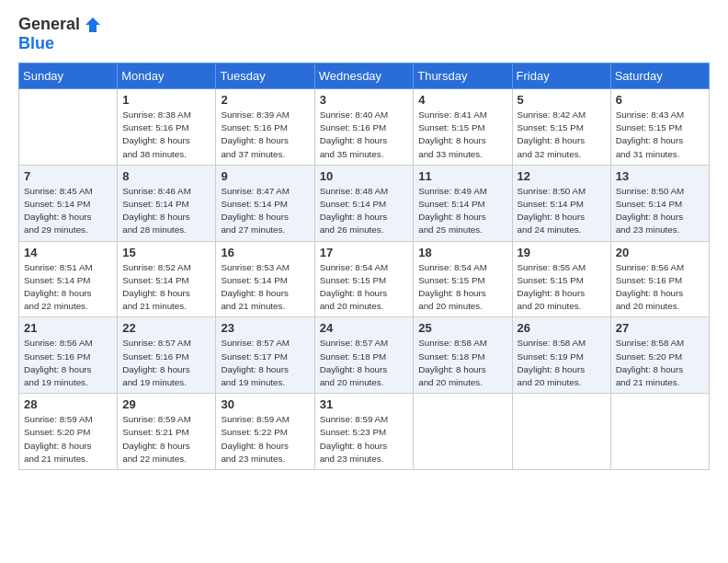  I want to click on calendar-cell: 18Sunrise: 8:54 AM Sunset: 5:15 PM Dayli…, so click(463, 280).